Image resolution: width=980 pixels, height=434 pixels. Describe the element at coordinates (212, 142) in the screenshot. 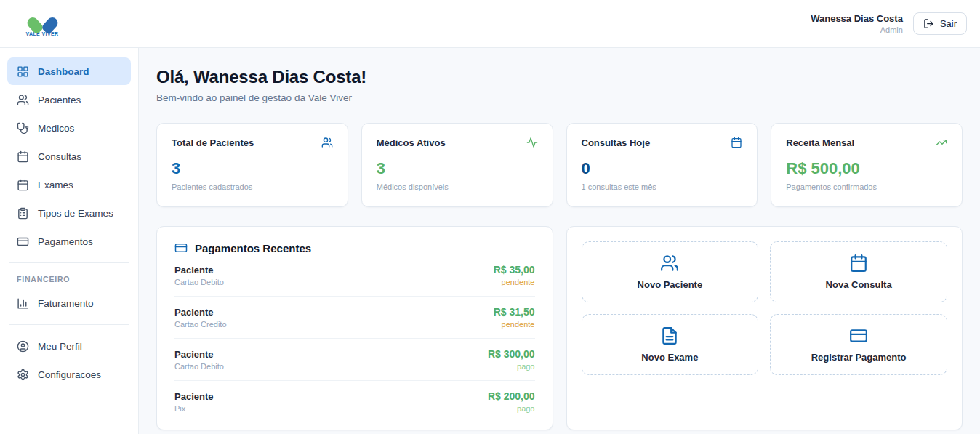

I see `stat-title: Total de Pacientes` at that location.